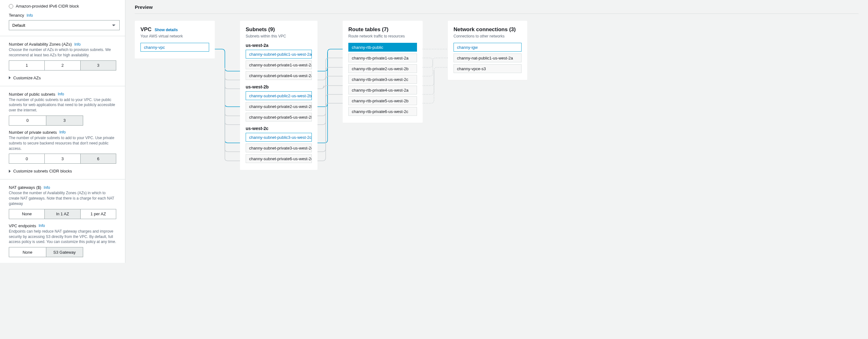 This screenshot has height=339, width=868. What do you see at coordinates (279, 117) in the screenshot?
I see `subnet-node: channy-subnet-private5-us-west-2b` at bounding box center [279, 117].